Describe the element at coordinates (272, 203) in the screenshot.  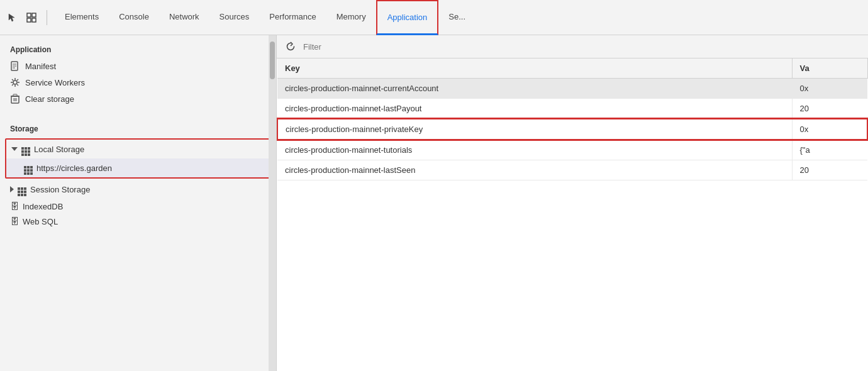
I see `sidebar-scrollbar` at that location.